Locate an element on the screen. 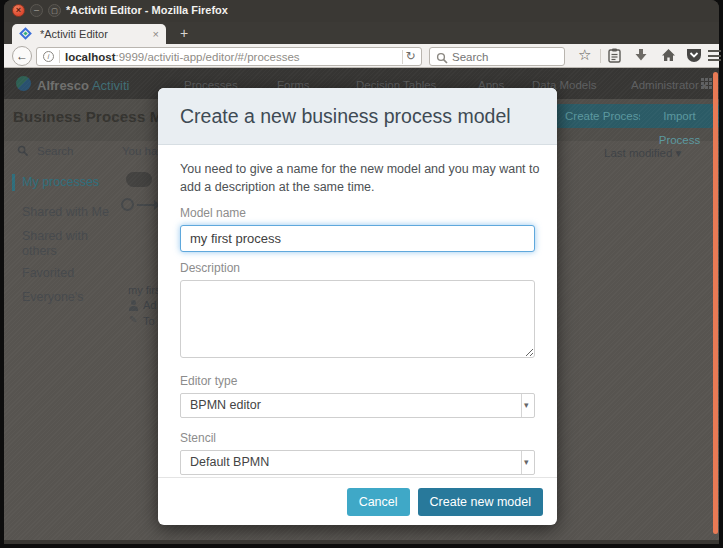 This screenshot has height=548, width=723. search-bar is located at coordinates (497, 56).